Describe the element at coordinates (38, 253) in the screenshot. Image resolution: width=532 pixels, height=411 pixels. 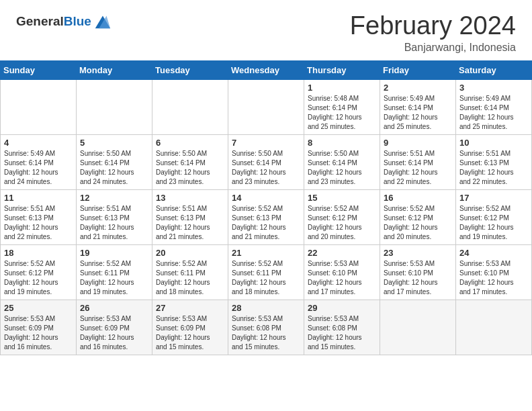
I see `day-number: 18` at that location.